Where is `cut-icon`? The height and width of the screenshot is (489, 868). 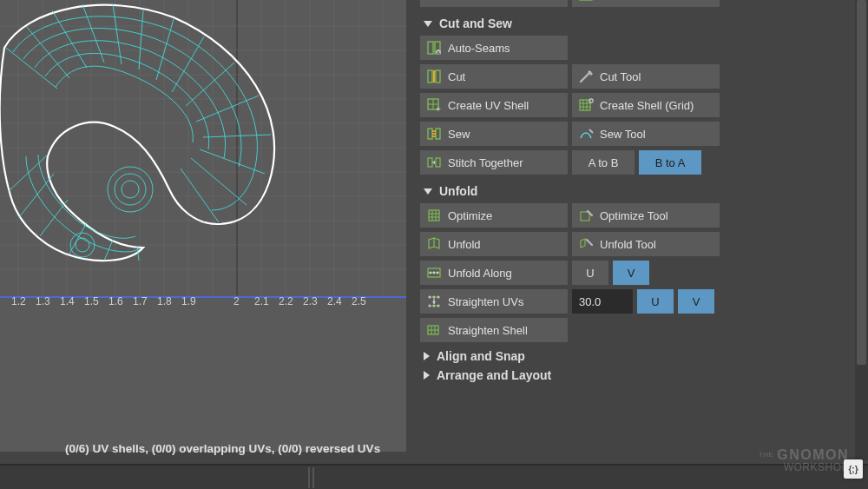
cut-icon is located at coordinates (434, 76).